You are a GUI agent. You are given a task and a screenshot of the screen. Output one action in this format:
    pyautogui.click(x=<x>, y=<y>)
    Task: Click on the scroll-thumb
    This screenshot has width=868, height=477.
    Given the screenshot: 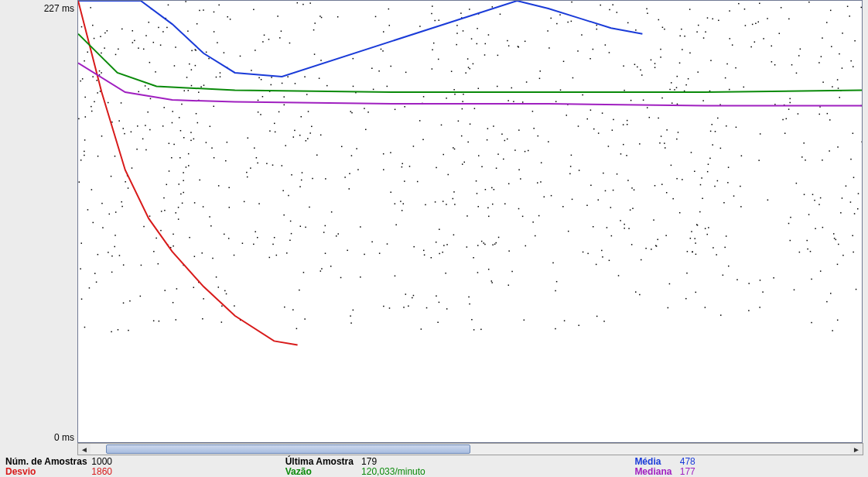 What is the action you would take?
    pyautogui.click(x=288, y=449)
    